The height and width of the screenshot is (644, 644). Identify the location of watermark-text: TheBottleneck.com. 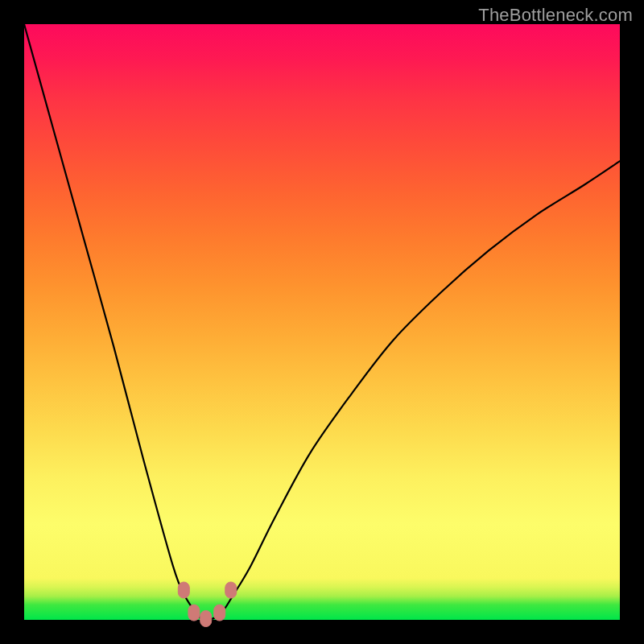
(555, 15).